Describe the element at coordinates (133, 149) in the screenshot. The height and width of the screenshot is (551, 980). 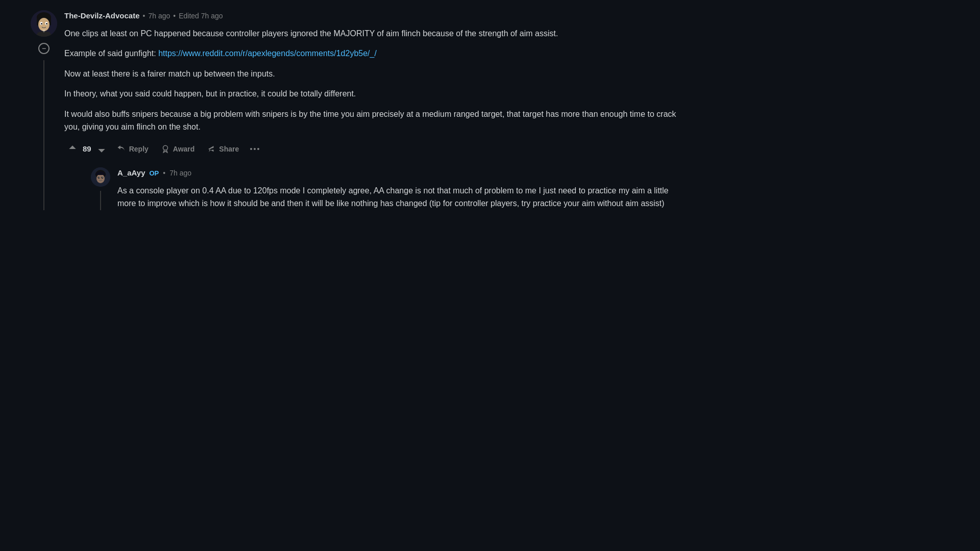
I see `reply-button: Reply` at that location.